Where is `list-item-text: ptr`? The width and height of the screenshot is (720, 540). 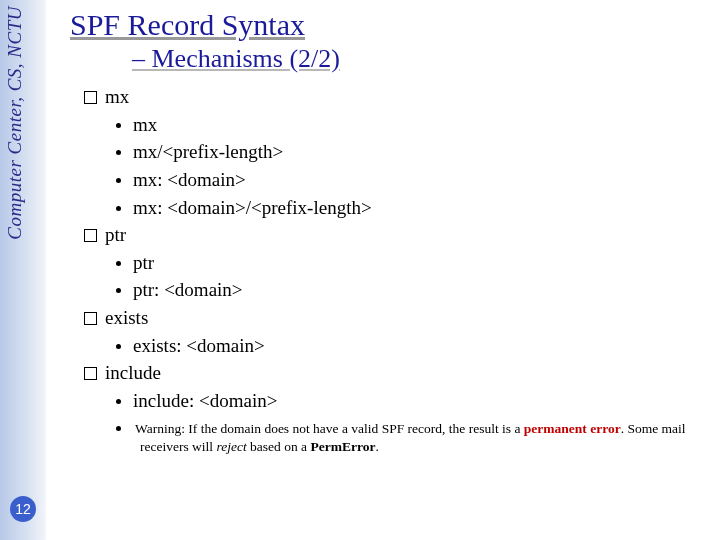
list-item-text: ptr is located at coordinates (144, 262).